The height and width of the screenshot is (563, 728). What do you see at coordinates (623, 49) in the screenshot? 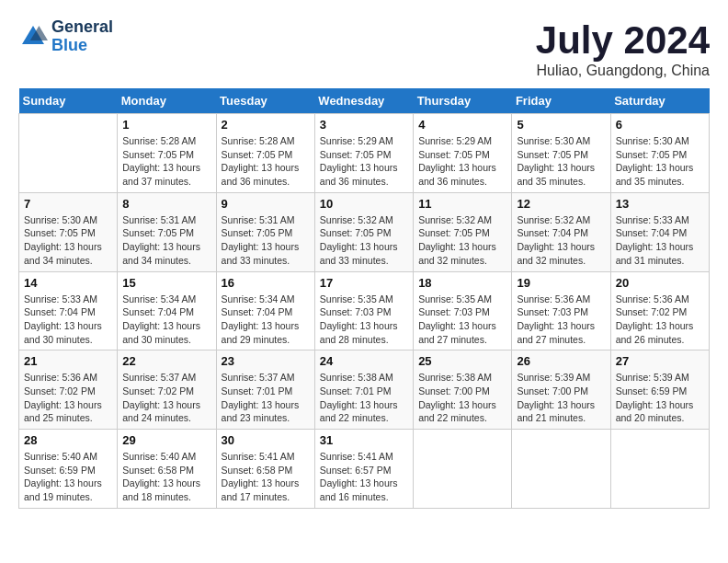
I see `title-block: July 2024 Huliao, Guangdong, China` at bounding box center [623, 49].